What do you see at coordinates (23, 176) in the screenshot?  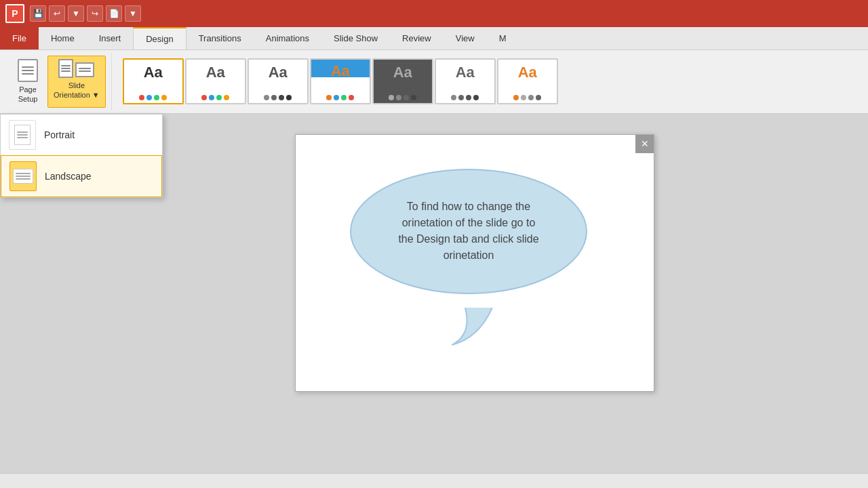 I see `landscape-icon` at bounding box center [23, 176].